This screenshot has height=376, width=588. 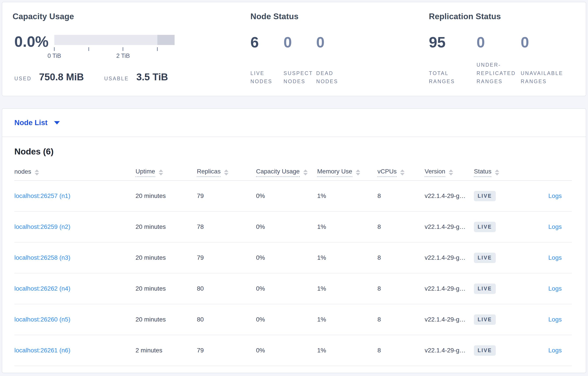 What do you see at coordinates (227, 258) in the screenshot?
I see `replicas-cell: 79` at bounding box center [227, 258].